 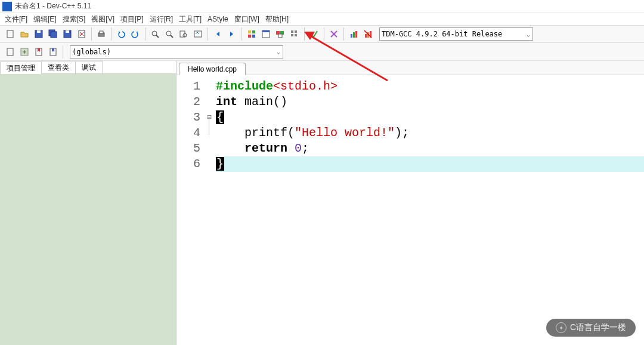 I want to click on menu-file: 文件[F], so click(x=16, y=19).